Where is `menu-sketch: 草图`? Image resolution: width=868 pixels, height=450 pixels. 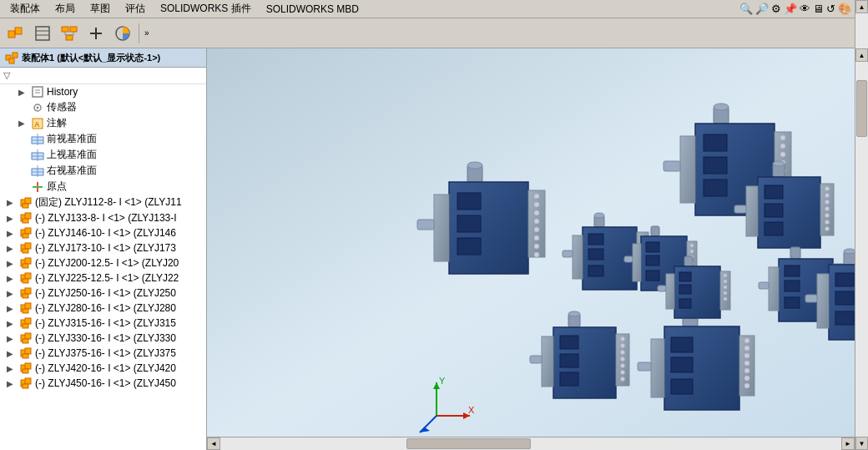 menu-sketch: 草图 is located at coordinates (100, 8).